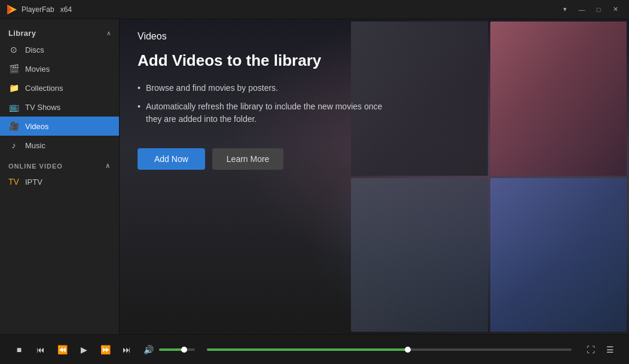 The height and width of the screenshot is (364, 629). I want to click on sidebar-item-discs-label: Discs, so click(35, 50).